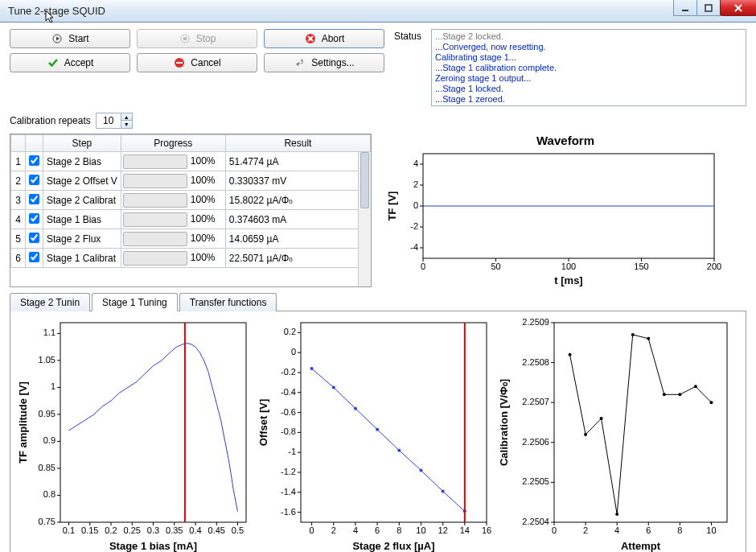  I want to click on svg-text: 12, so click(443, 530).